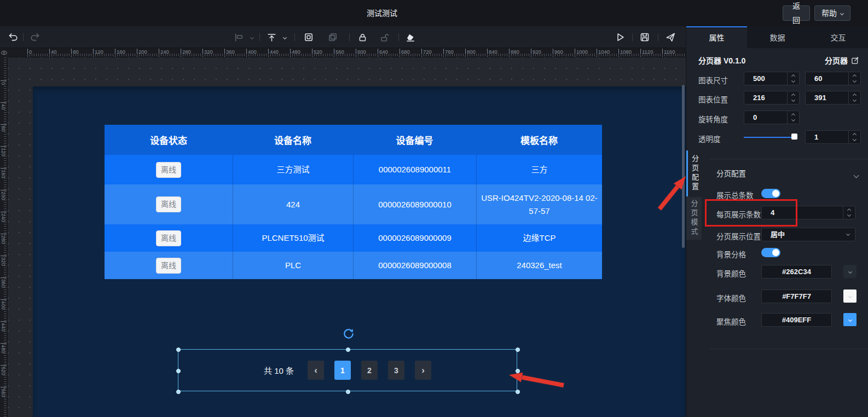 The height and width of the screenshot is (417, 868). What do you see at coordinates (293, 140) in the screenshot?
I see `table-header-cell: 设备名称` at bounding box center [293, 140].